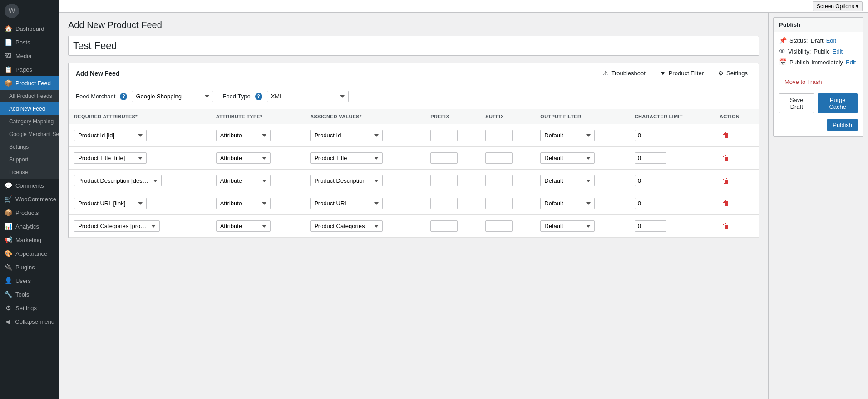 Image resolution: width=868 pixels, height=399 pixels. What do you see at coordinates (726, 181) in the screenshot?
I see `delete-row-button-2: 🗑` at bounding box center [726, 181].